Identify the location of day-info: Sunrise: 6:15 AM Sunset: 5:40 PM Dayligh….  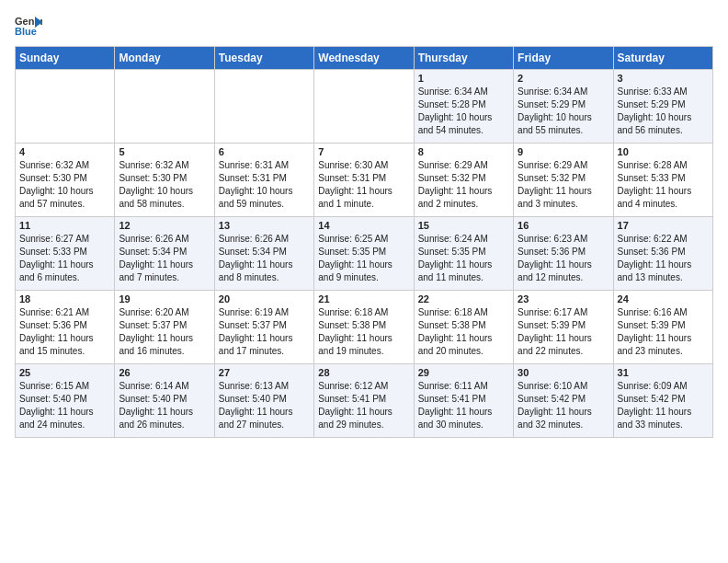
(64, 406).